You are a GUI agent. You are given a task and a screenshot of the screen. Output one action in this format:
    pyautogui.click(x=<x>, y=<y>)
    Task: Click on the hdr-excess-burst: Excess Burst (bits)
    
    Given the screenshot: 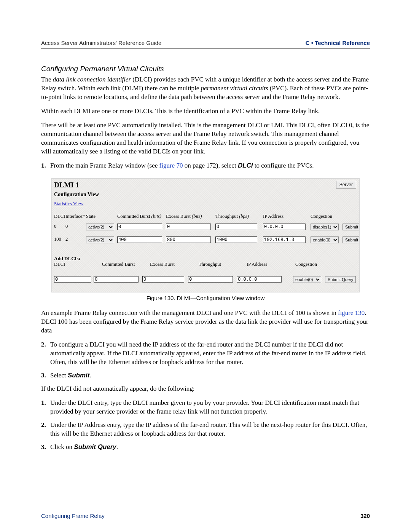 What is the action you would take?
    pyautogui.click(x=189, y=216)
    